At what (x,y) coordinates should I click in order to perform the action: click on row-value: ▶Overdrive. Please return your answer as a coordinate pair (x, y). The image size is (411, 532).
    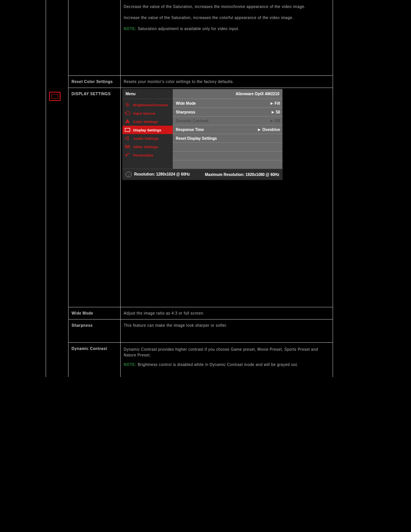
    Looking at the image, I should click on (269, 129).